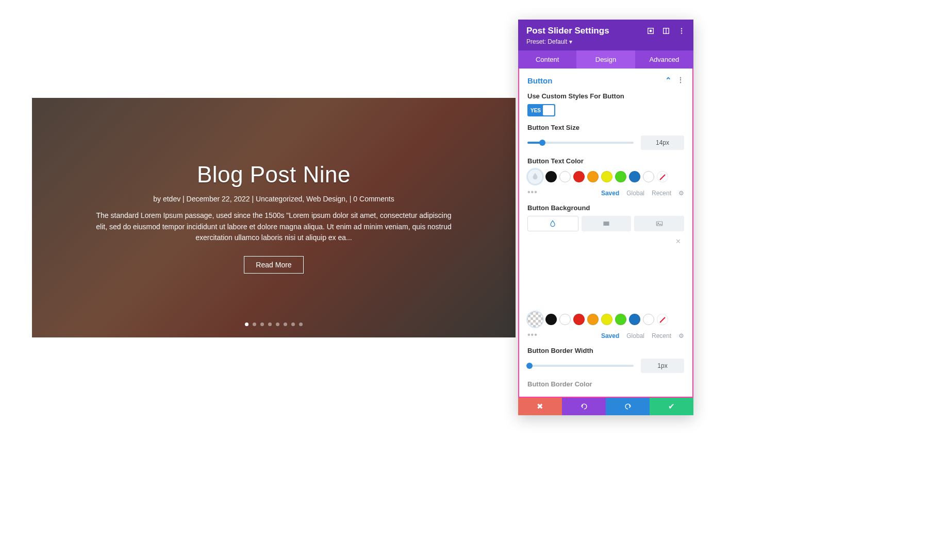 Image resolution: width=928 pixels, height=560 pixels. I want to click on swatch-transparent, so click(535, 319).